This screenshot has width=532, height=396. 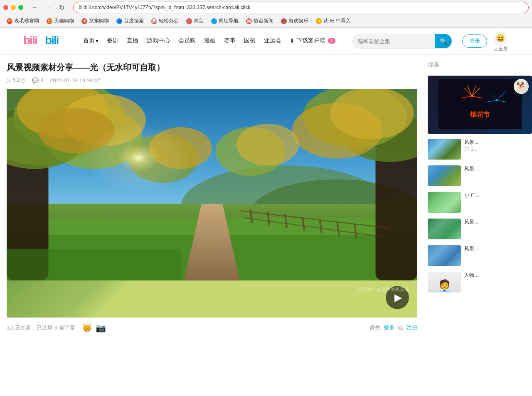 What do you see at coordinates (480, 202) in the screenshot?
I see `list-item: 小 广...` at bounding box center [480, 202].